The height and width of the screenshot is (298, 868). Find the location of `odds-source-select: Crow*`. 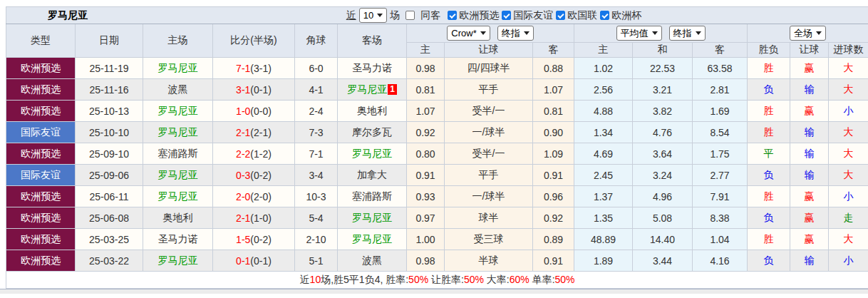

odds-source-select: Crow* is located at coordinates (468, 33).